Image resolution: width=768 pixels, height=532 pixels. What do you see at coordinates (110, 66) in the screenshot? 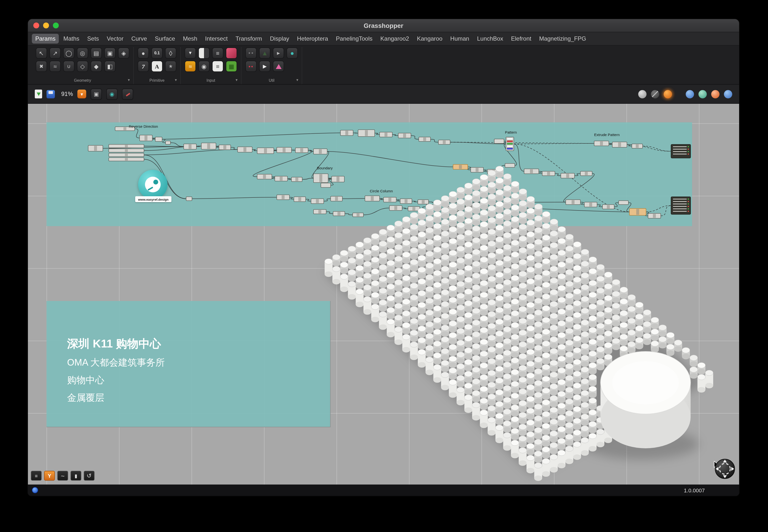
I see `surface-icon` at bounding box center [110, 66].